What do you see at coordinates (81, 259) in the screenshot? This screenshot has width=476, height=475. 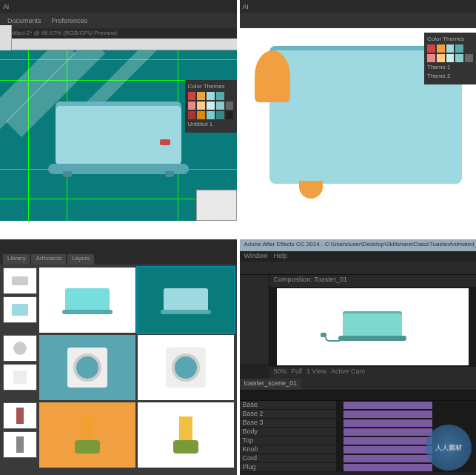 I see `tab-layers: Layers` at bounding box center [81, 259].